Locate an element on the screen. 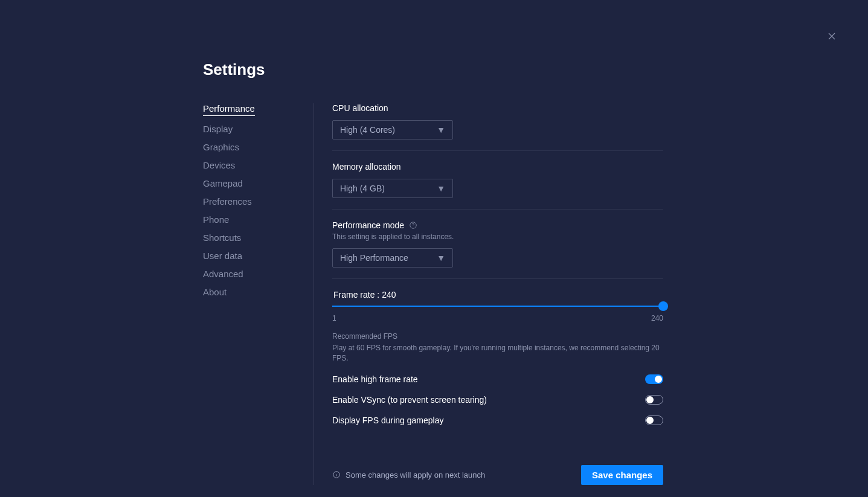 This screenshot has width=868, height=497. help-icon is located at coordinates (413, 225).